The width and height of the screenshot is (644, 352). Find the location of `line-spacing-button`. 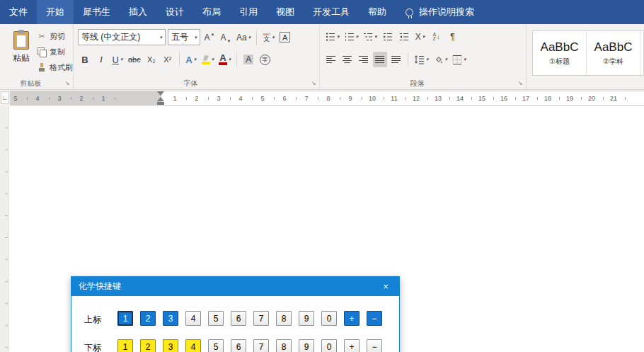

line-spacing-button is located at coordinates (422, 59).